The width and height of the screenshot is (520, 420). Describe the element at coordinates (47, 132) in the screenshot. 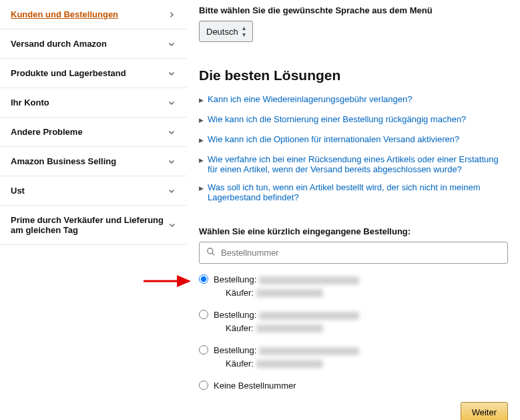

I see `sidebar-item-label: Andere Probleme` at that location.